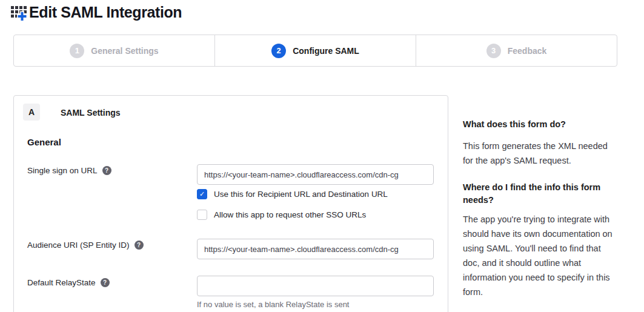 Image resolution: width=644 pixels, height=312 pixels. I want to click on step-configure-saml: 2 Configure SAML, so click(315, 51).